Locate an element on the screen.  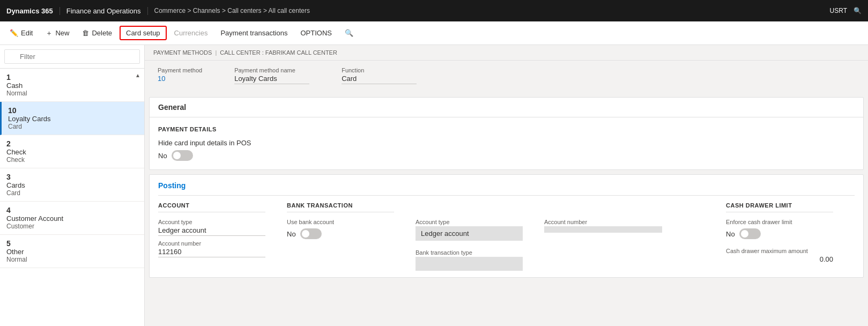
bank-transaction-group: BANK TRANSACTION Use bank account No is located at coordinates (340, 221).